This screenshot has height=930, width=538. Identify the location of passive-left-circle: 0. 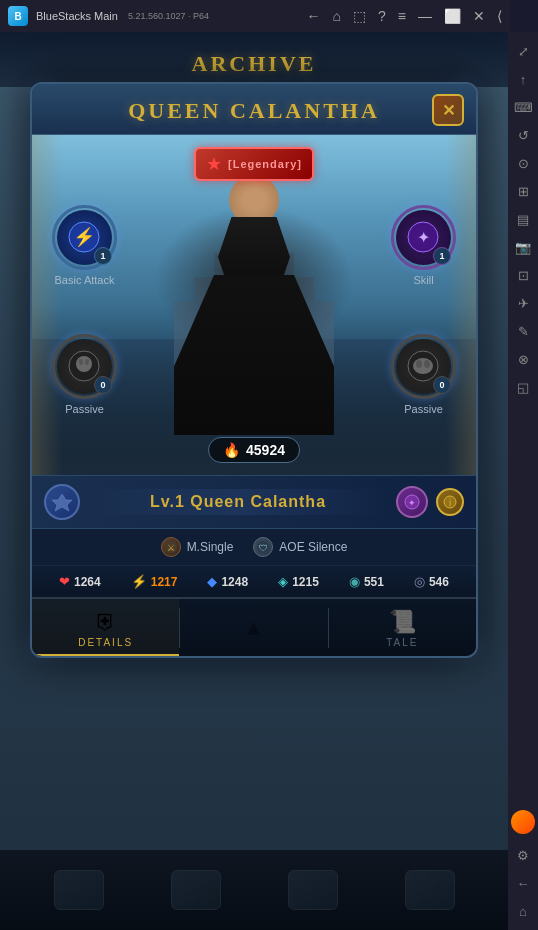
(84, 366).